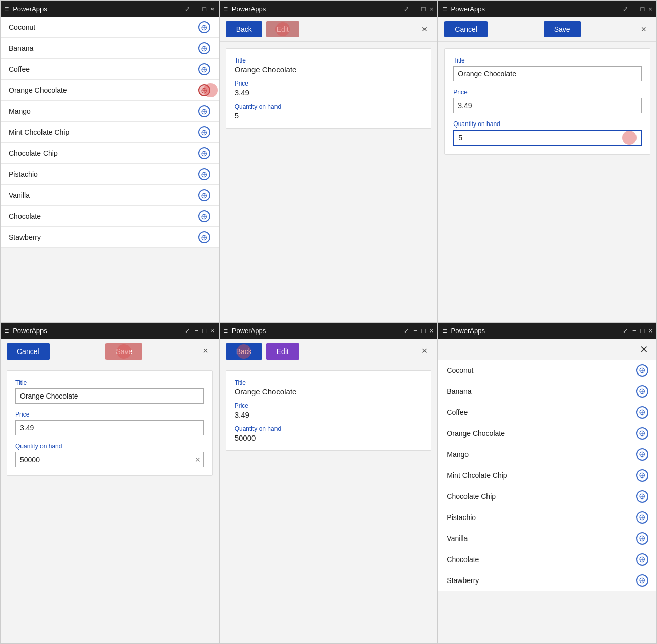 The width and height of the screenshot is (657, 644). I want to click on close-icon-4: ×, so click(213, 331).